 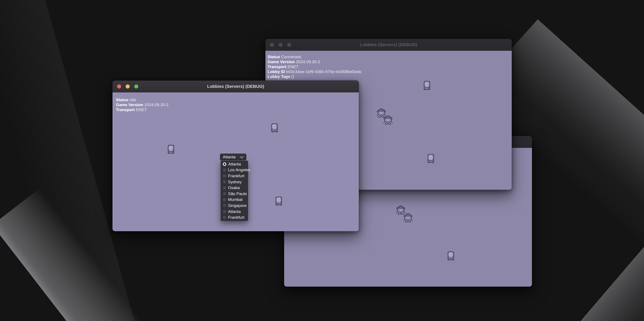 I want to click on region-option-label: Singapore, so click(x=238, y=206).